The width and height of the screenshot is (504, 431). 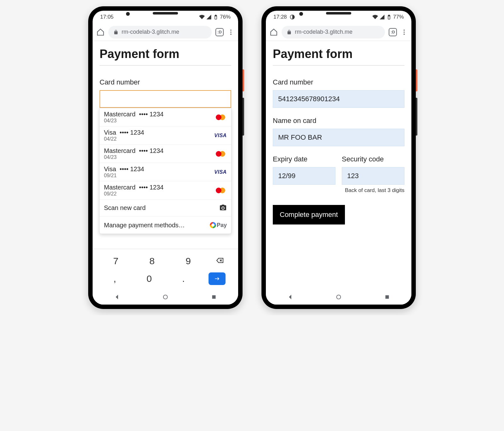 I want to click on status-icons: 76%, so click(x=215, y=17).